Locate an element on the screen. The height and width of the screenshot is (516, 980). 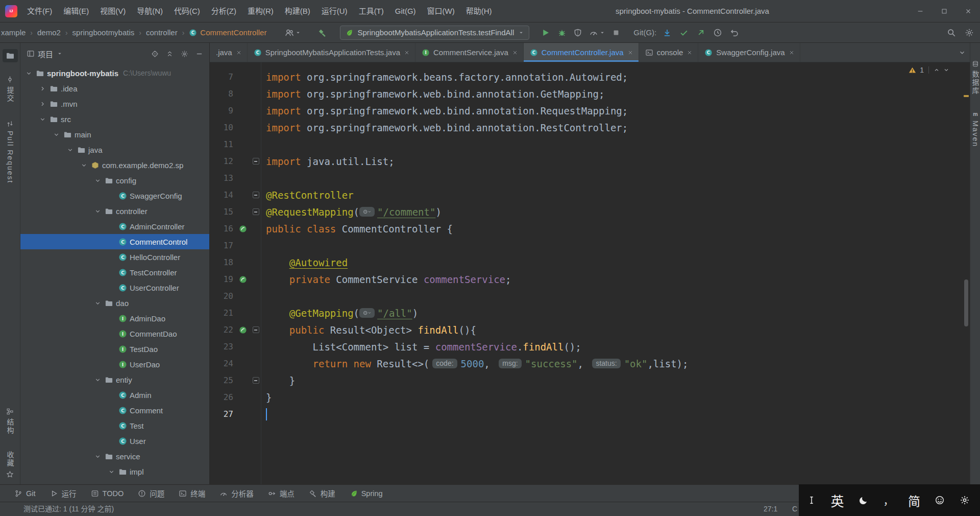
tree-item: config is located at coordinates (115, 180).